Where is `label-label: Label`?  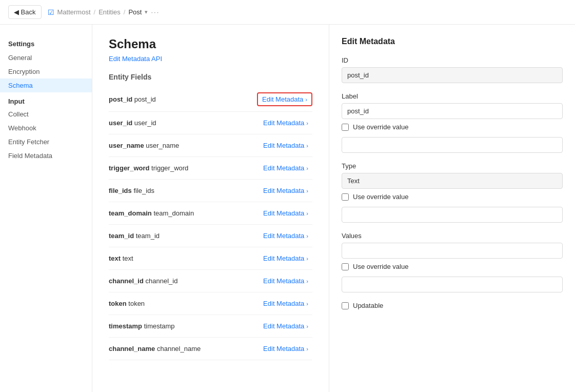
label-label: Label is located at coordinates (452, 96).